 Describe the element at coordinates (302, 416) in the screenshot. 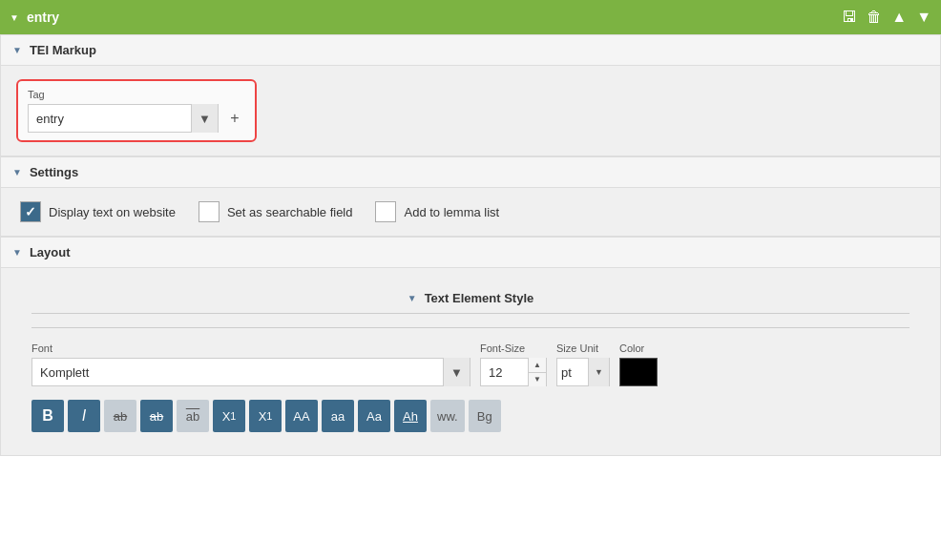

I see `uppercase-button: AA` at that location.